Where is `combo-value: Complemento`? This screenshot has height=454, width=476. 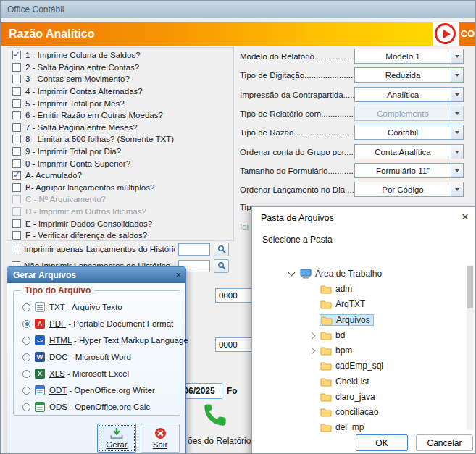 combo-value: Complemento is located at coordinates (403, 113).